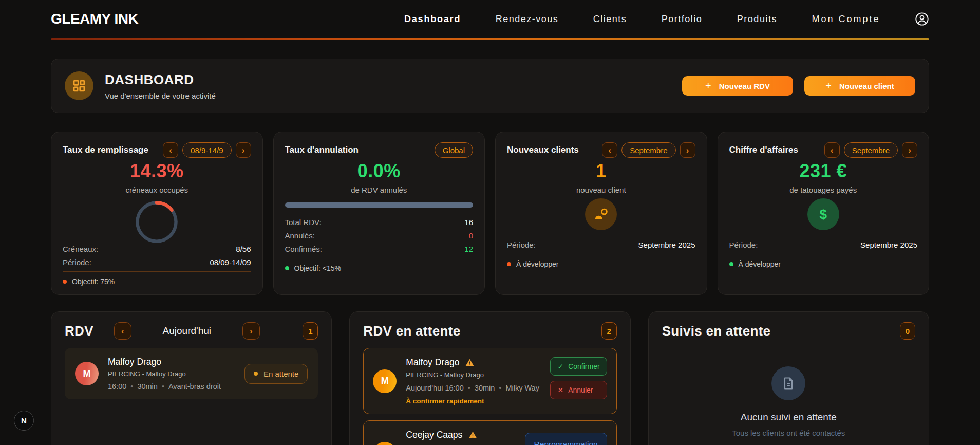 This screenshot has width=980, height=445. I want to click on row-value: 0, so click(471, 235).